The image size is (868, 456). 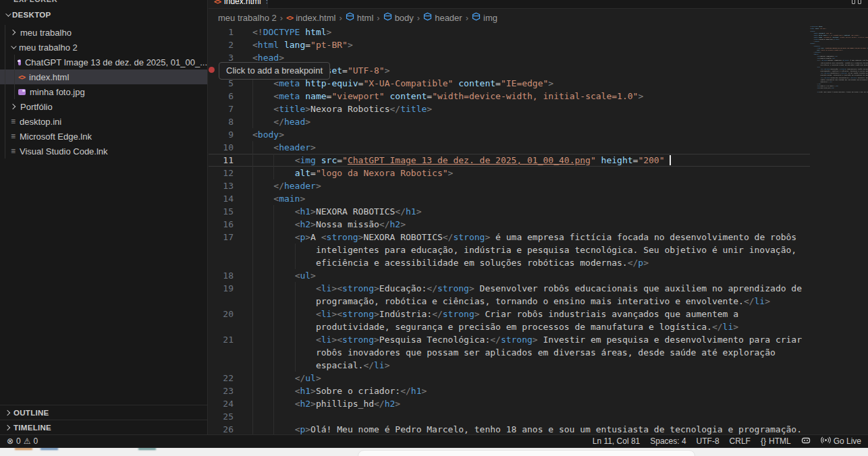 What do you see at coordinates (352, 173) in the screenshot?
I see `code-line: alt="logo da Nexora Robotics">` at bounding box center [352, 173].